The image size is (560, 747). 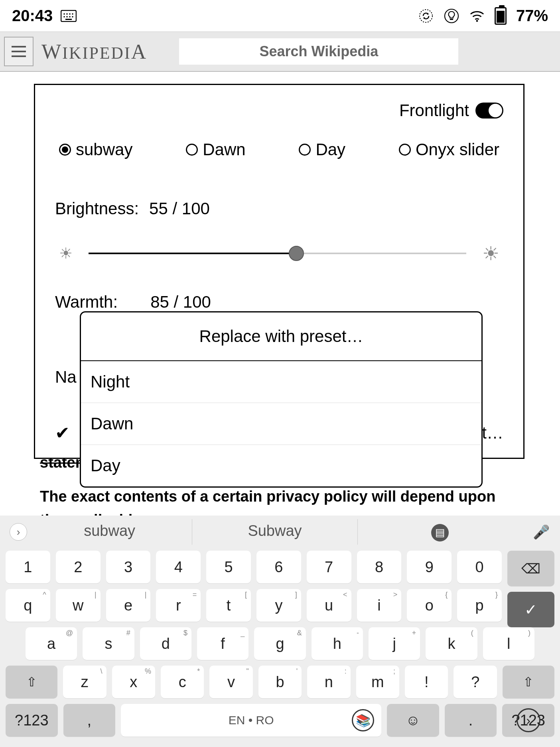 What do you see at coordinates (279, 567) in the screenshot?
I see `key-6: 6` at bounding box center [279, 567].